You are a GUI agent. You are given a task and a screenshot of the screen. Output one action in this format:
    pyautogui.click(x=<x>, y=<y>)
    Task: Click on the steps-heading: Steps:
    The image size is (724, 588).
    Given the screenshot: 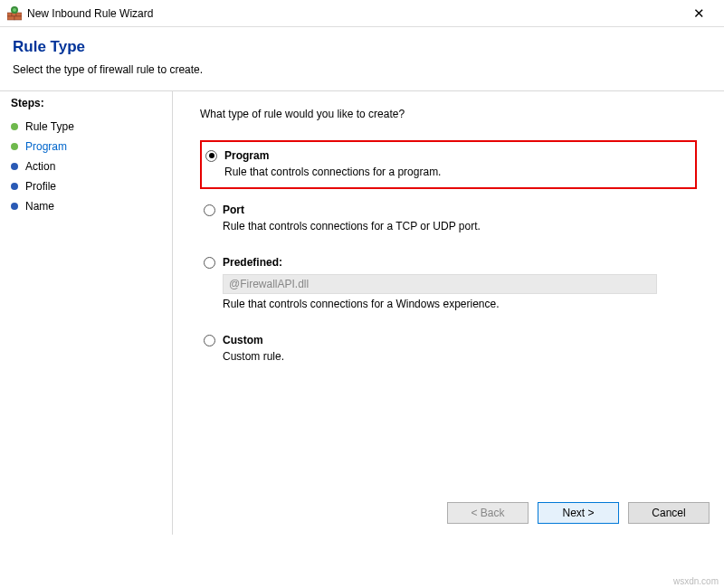 What is the action you would take?
    pyautogui.click(x=86, y=103)
    